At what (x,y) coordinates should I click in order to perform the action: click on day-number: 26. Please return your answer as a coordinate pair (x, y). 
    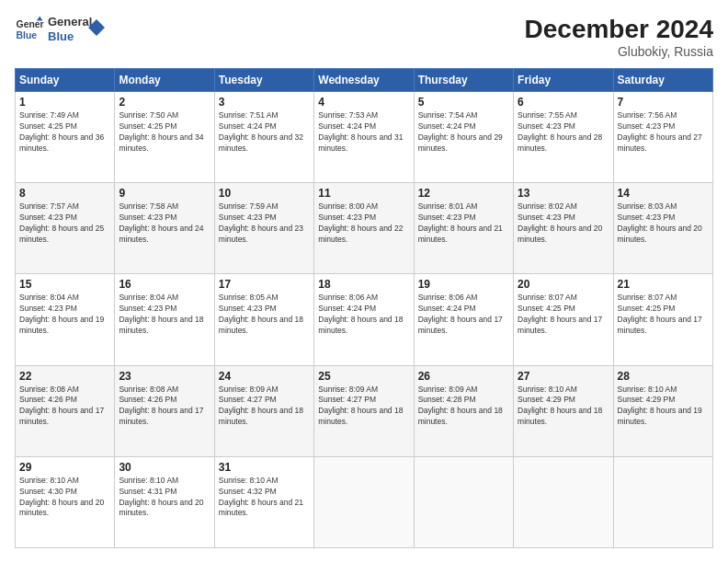
    Looking at the image, I should click on (463, 376).